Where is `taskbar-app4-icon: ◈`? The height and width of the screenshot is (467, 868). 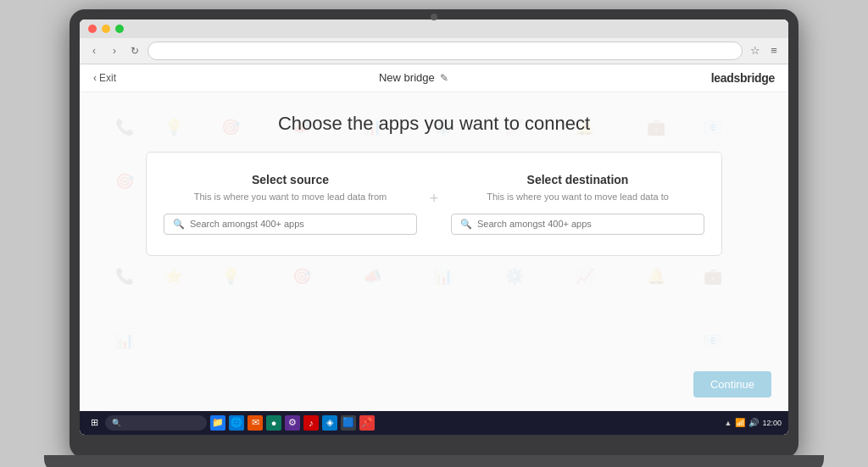
taskbar-app4-icon: ◈ is located at coordinates (330, 423).